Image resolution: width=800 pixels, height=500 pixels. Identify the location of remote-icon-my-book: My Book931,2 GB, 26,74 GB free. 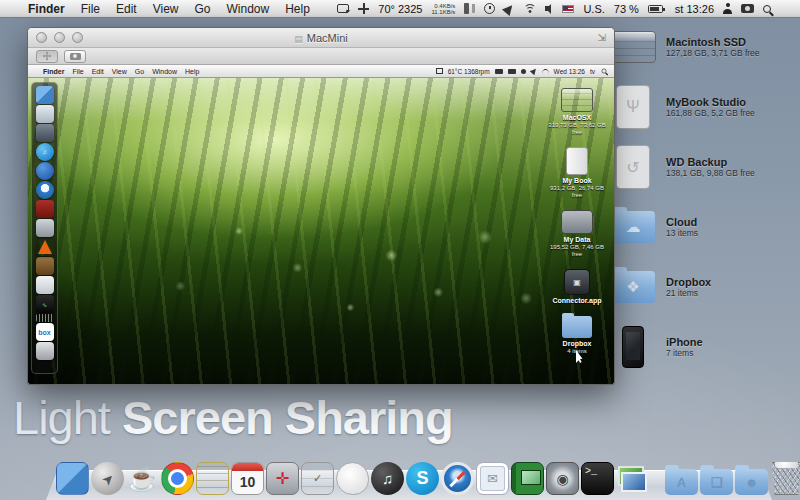
(577, 173).